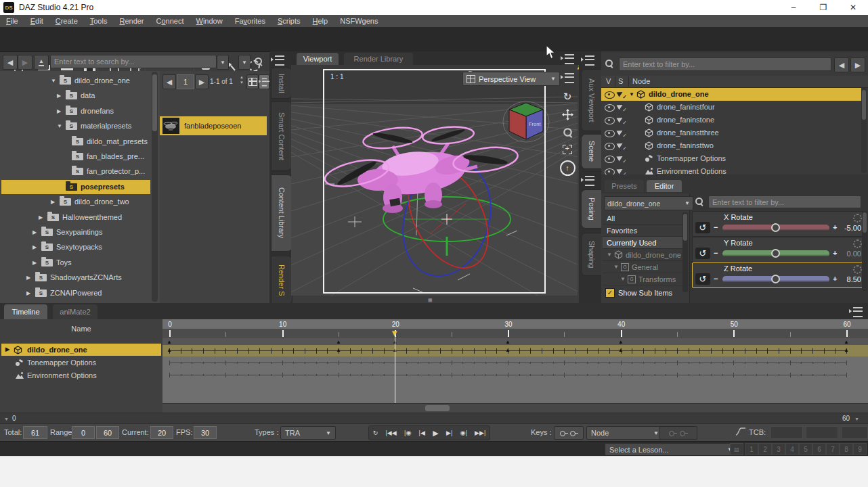  Describe the element at coordinates (515, 333) in the screenshot. I see `timeline-ruler` at that location.